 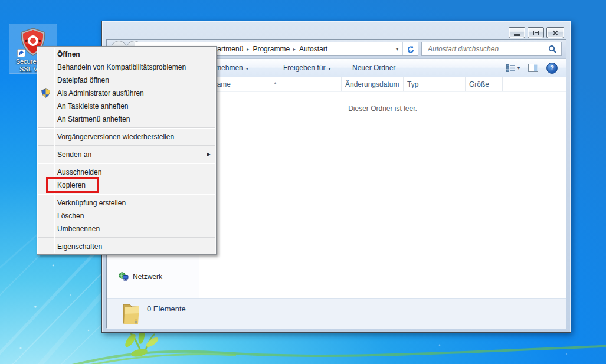 What do you see at coordinates (372, 84) in the screenshot?
I see `column-label-date: Änderungsdatum` at bounding box center [372, 84].